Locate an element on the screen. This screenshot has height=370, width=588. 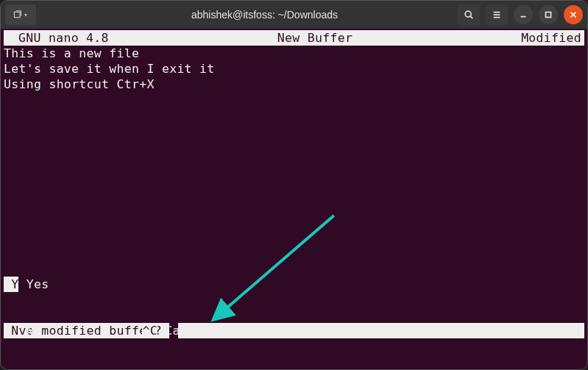
maximize-icon is located at coordinates (548, 15).